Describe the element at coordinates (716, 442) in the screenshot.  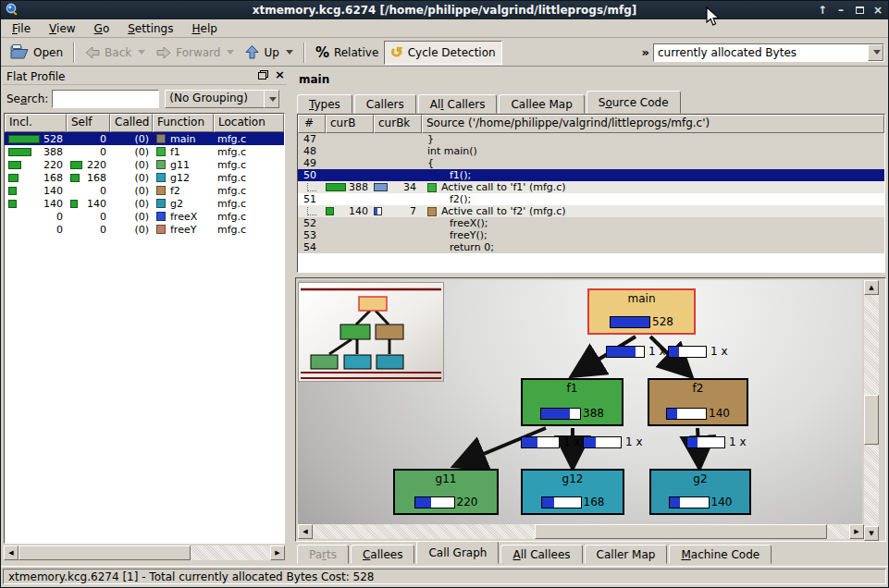
I see `edge-label-f2-g2: 1 x` at that location.